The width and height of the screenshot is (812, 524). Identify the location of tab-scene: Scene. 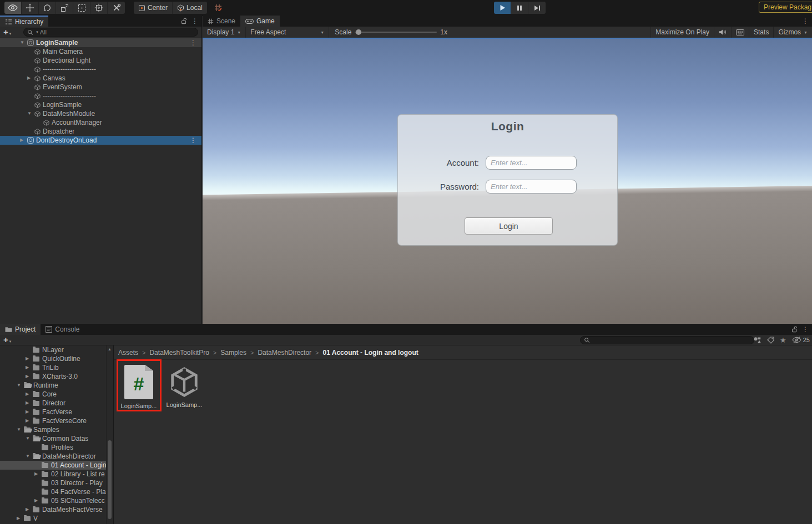
(221, 21).